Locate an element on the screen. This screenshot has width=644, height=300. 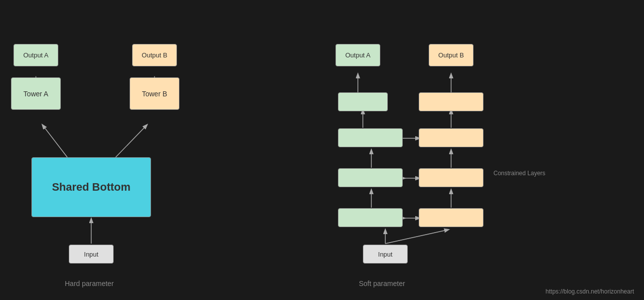
soft-input: Input is located at coordinates (385, 254).